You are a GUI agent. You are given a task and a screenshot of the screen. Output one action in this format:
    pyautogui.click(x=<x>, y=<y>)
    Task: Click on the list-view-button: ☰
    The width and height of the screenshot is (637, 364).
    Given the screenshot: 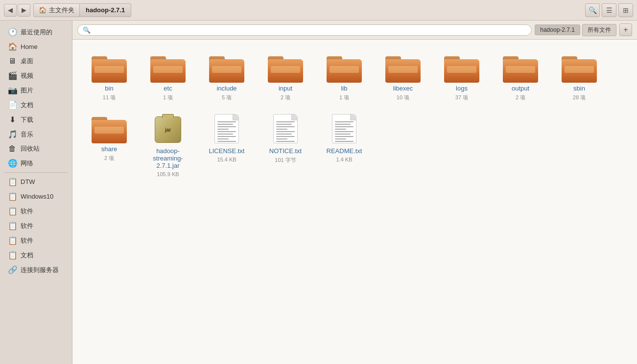 What is the action you would take?
    pyautogui.click(x=609, y=10)
    